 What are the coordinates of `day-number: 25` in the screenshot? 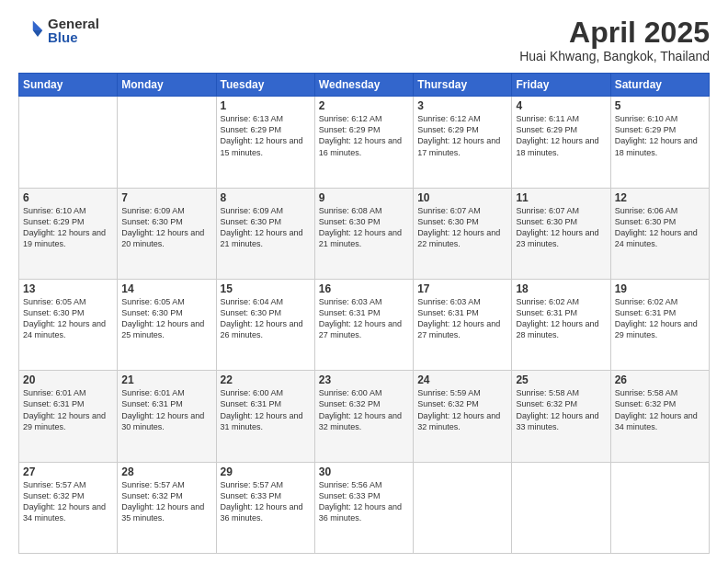 It's located at (561, 380).